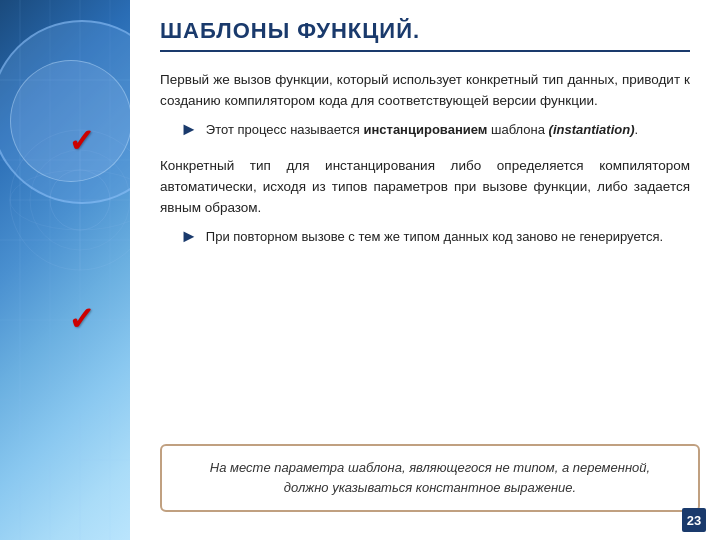  Describe the element at coordinates (694, 520) in the screenshot. I see `page-number: 23` at that location.